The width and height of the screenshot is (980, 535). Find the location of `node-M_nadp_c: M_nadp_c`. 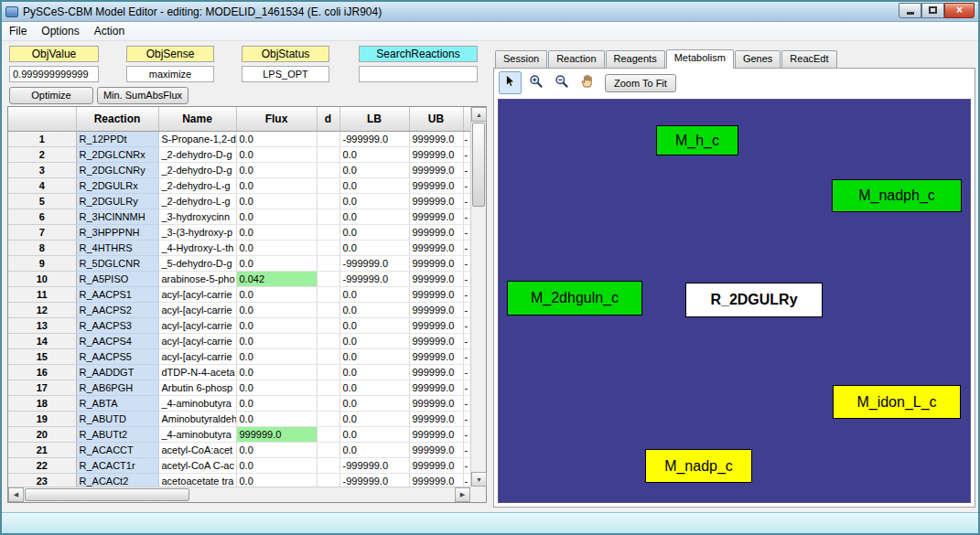

node-M_nadp_c: M_nadp_c is located at coordinates (699, 466).